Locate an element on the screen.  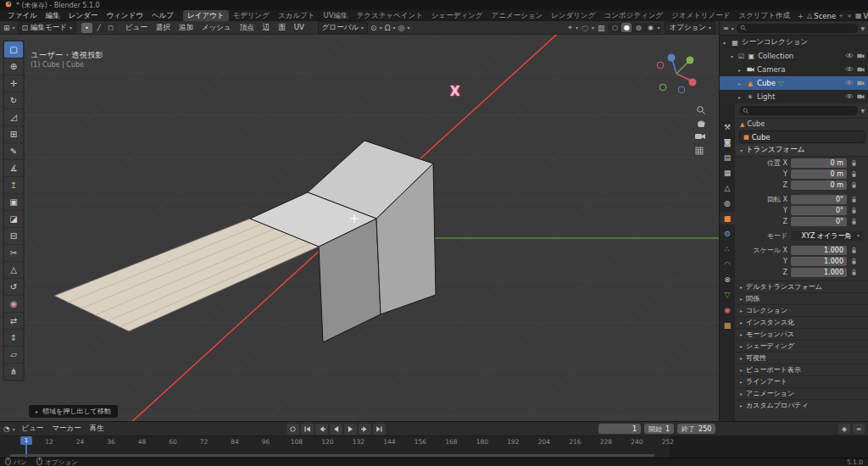
timeline-menu-2: 再生 is located at coordinates (97, 429).